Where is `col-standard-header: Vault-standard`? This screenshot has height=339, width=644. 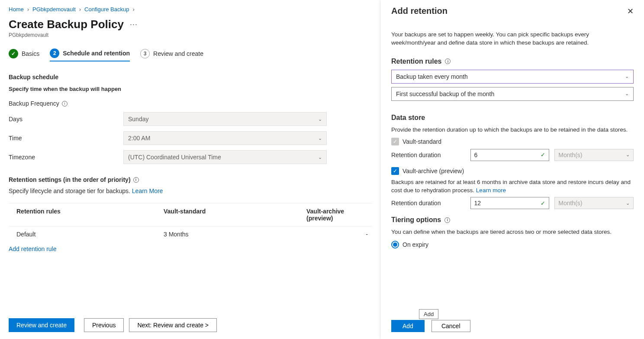
col-standard-header: Vault-standard is located at coordinates (235, 215).